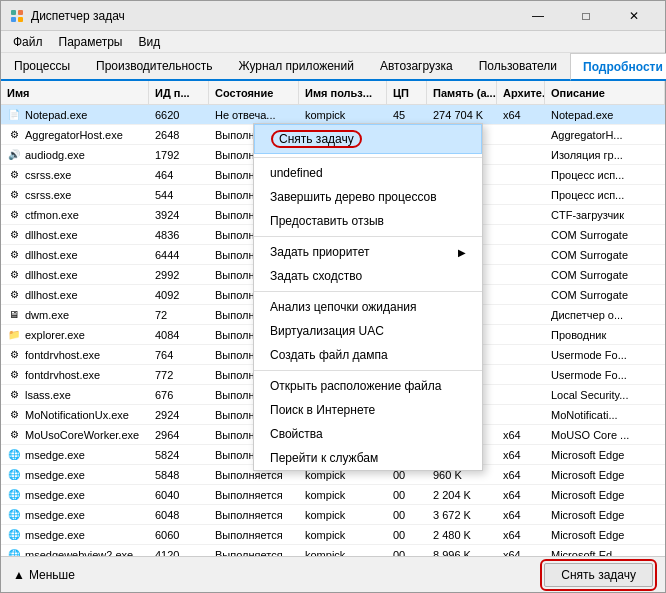 The image size is (666, 593). I want to click on context-item-label: undefined, so click(296, 173).